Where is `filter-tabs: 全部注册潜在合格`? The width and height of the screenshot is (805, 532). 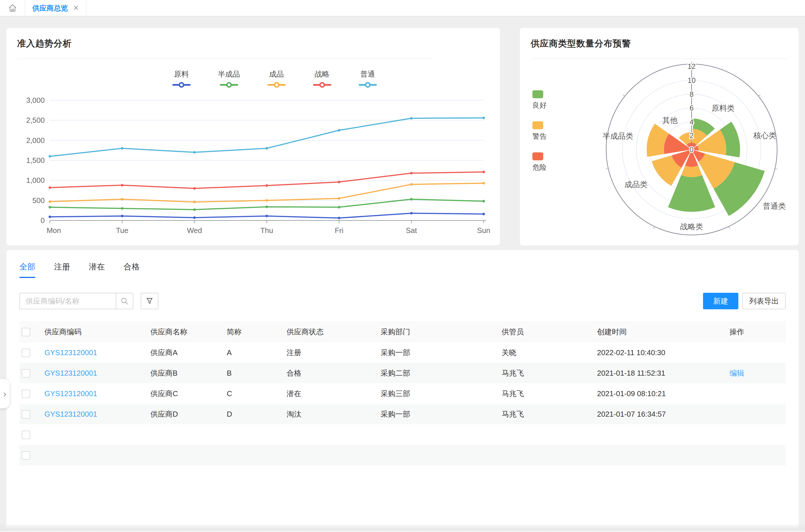 filter-tabs: 全部注册潜在合格 is located at coordinates (402, 270).